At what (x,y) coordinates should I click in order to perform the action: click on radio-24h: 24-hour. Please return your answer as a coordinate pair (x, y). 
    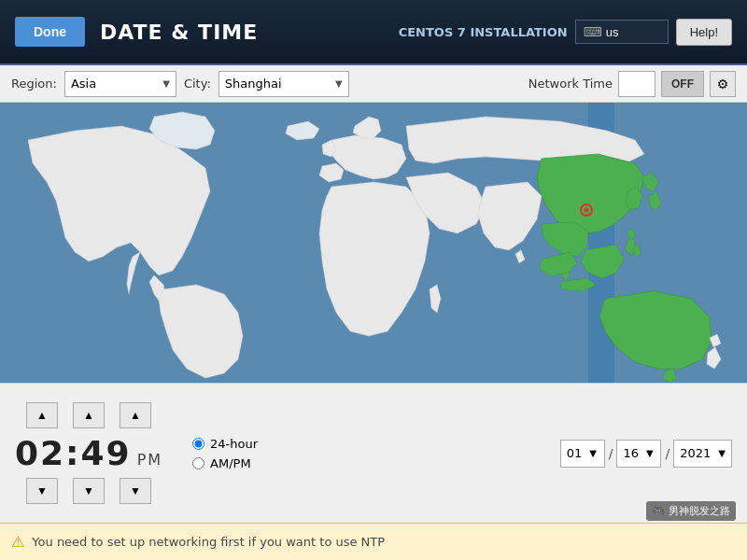
    Looking at the image, I should click on (225, 444).